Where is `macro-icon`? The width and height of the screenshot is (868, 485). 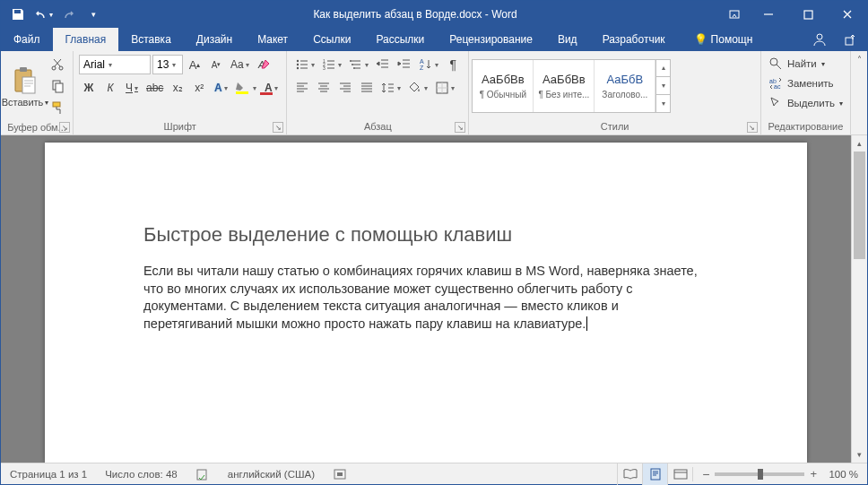
macro-icon is located at coordinates (340, 473).